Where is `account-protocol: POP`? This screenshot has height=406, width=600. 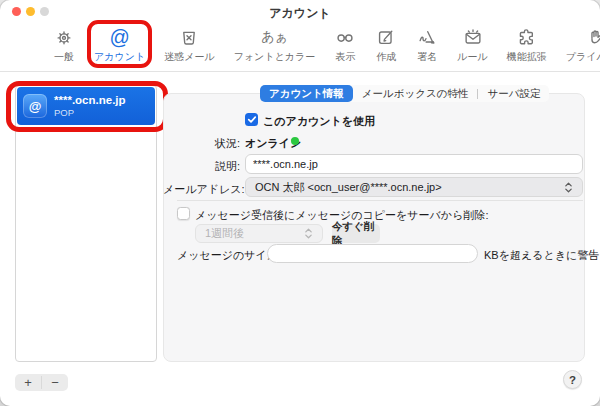
account-protocol: POP is located at coordinates (90, 112).